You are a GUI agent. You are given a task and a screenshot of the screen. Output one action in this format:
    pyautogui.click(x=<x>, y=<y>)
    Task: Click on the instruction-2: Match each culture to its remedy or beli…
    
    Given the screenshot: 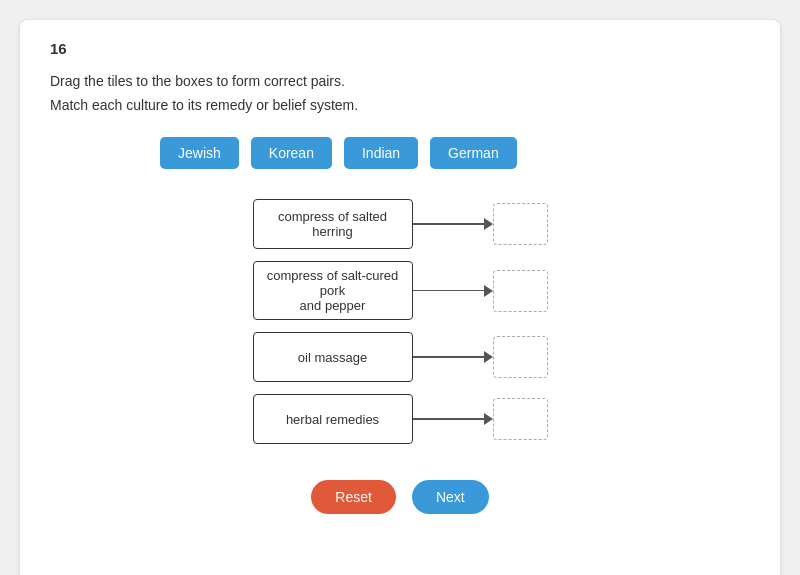 What is the action you would take?
    pyautogui.click(x=400, y=105)
    